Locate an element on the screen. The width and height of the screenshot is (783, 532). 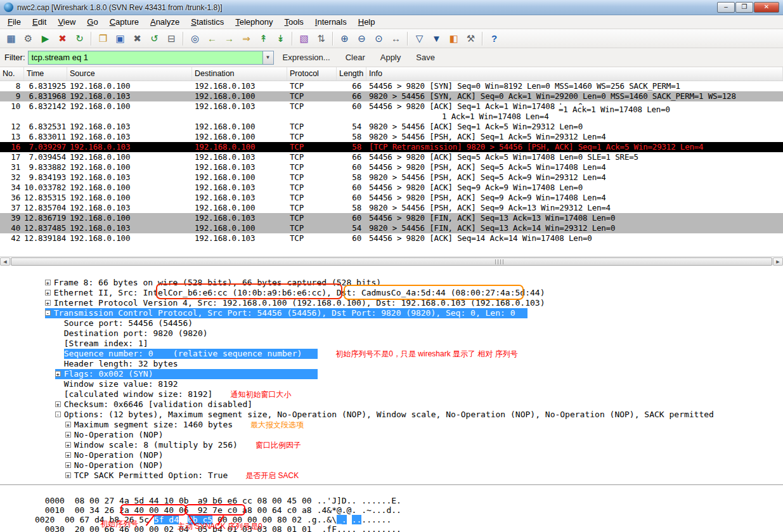
save-file-icon: ▣ is located at coordinates (120, 39).